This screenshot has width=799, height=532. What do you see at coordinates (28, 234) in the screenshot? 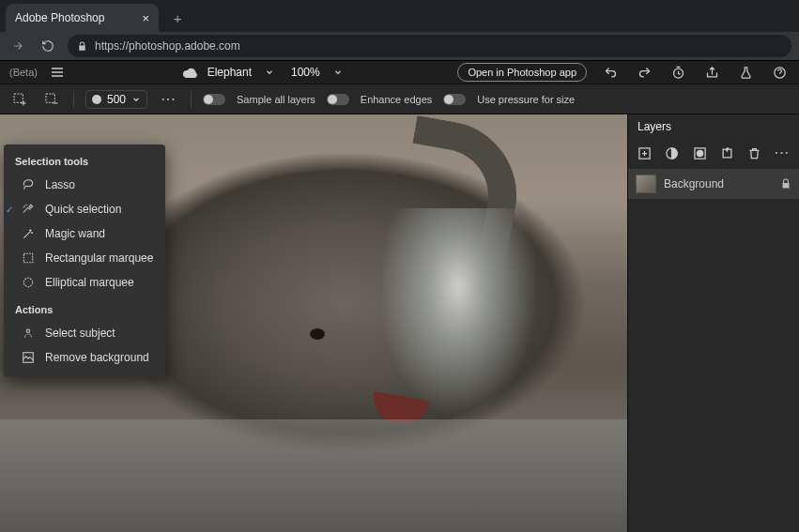
I see `magic-wand-icon` at bounding box center [28, 234].